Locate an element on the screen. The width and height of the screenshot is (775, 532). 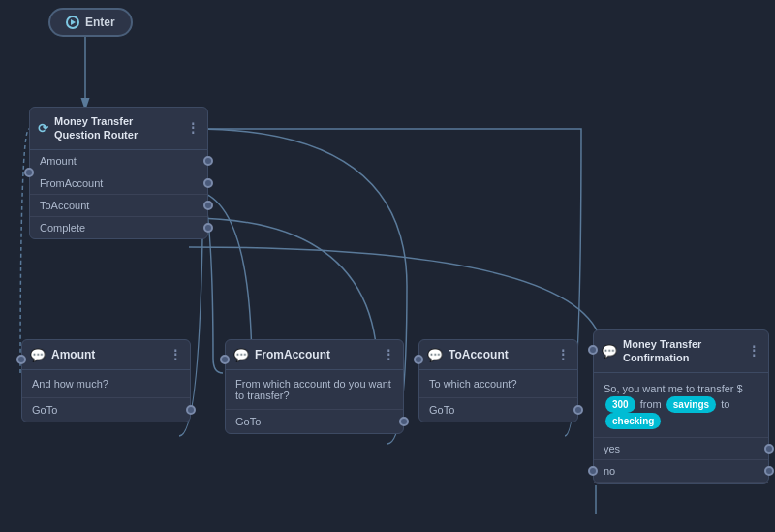
from-body: From which account do you want to transf… is located at coordinates (314, 390).